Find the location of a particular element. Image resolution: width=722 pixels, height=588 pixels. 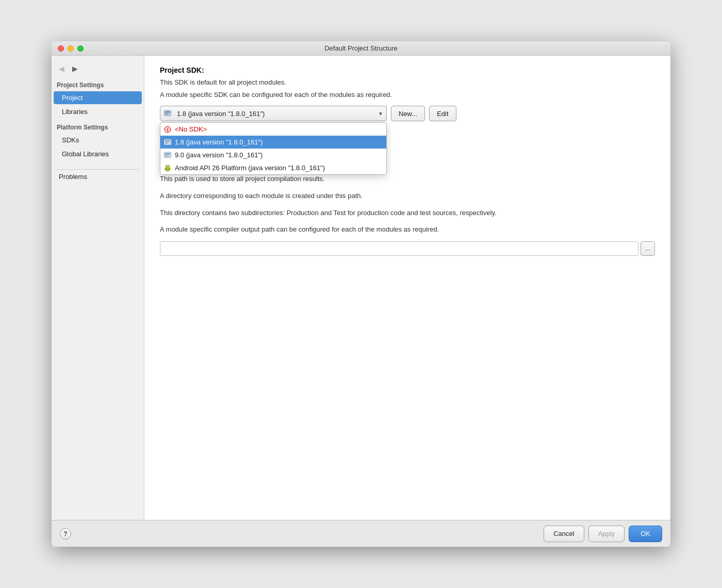

help-button: ? is located at coordinates (65, 534).